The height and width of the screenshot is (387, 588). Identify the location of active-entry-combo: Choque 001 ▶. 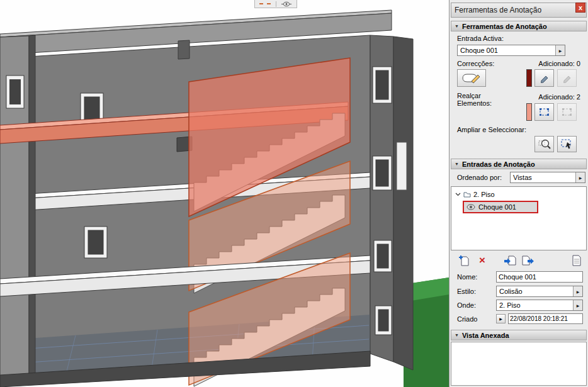
(511, 50).